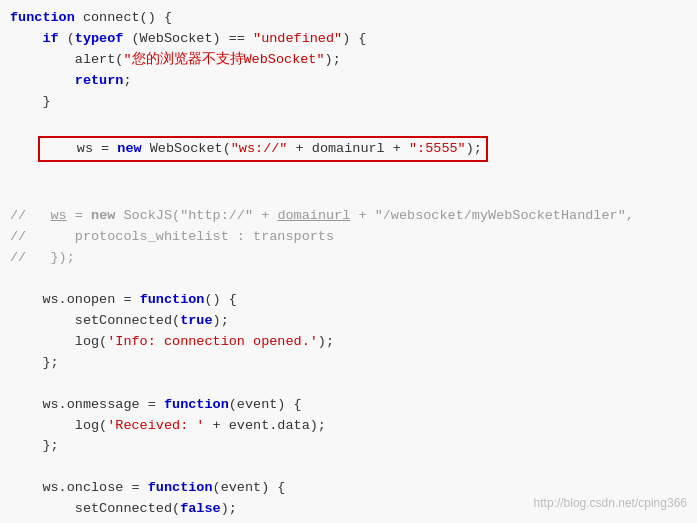  Describe the element at coordinates (348, 40) in the screenshot. I see `code-line-2: if (typeof (WebSocket) == "undefined") {` at that location.